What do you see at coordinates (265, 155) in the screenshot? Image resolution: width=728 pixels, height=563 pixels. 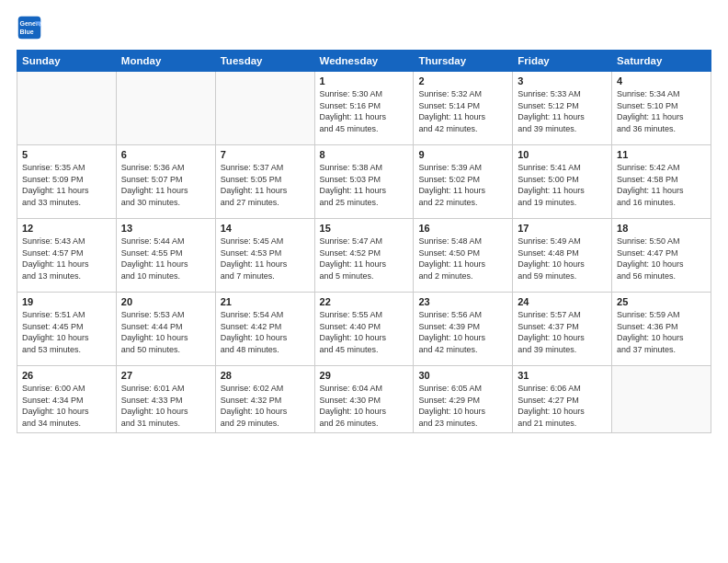 I see `day-number: 7` at bounding box center [265, 155].